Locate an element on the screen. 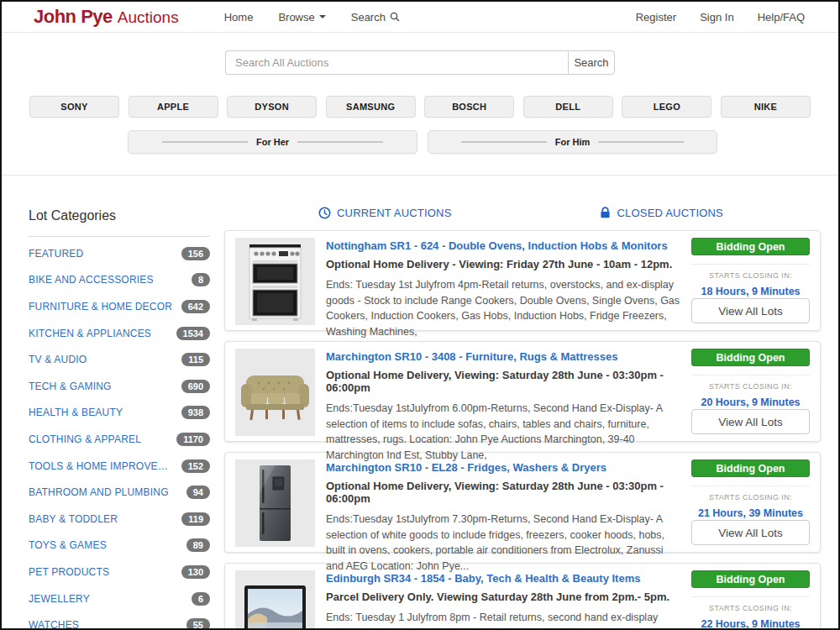 The width and height of the screenshot is (840, 630). auction-title-link: Edinburgh SR34 - 1854 - Baby, Tech & Hea… is located at coordinates (504, 578).